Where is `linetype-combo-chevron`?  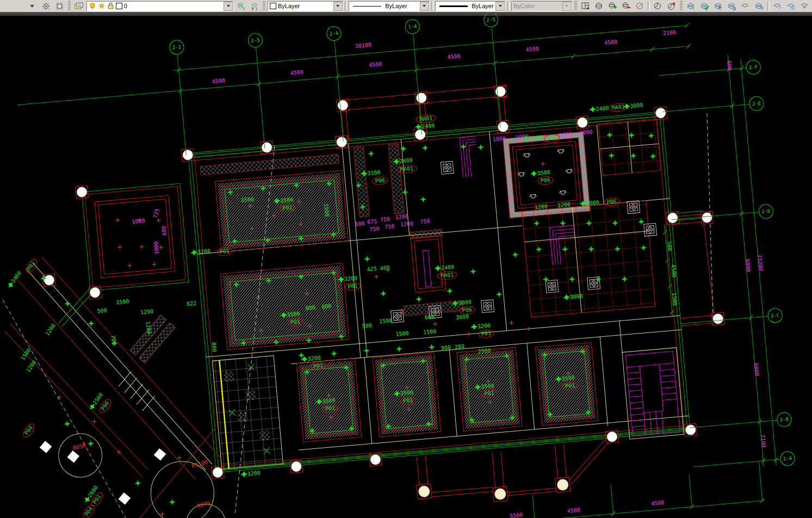 linetype-combo-chevron is located at coordinates (424, 7).